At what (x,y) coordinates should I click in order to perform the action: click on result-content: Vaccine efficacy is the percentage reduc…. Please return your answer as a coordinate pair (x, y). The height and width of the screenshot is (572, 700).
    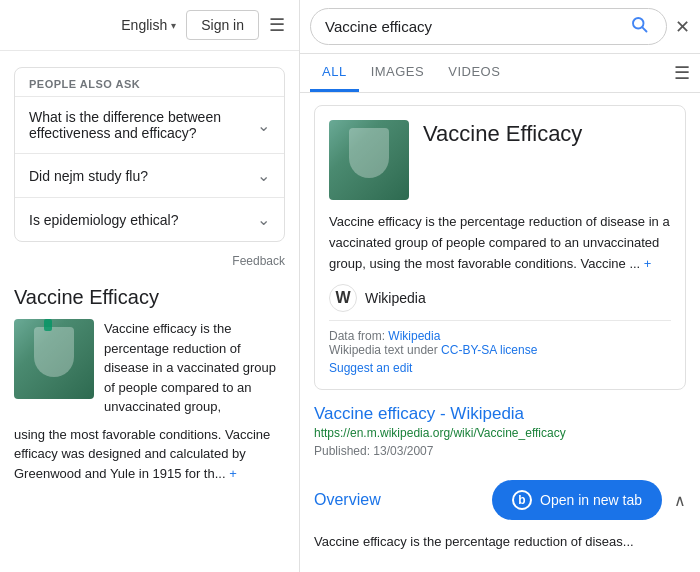
    Looking at the image, I should click on (150, 368).